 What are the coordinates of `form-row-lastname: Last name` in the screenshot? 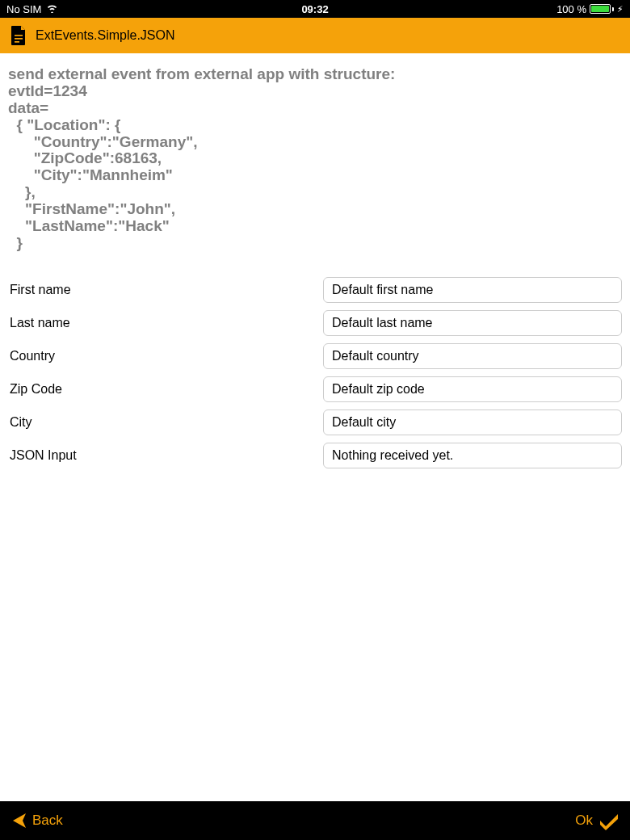 It's located at (315, 323).